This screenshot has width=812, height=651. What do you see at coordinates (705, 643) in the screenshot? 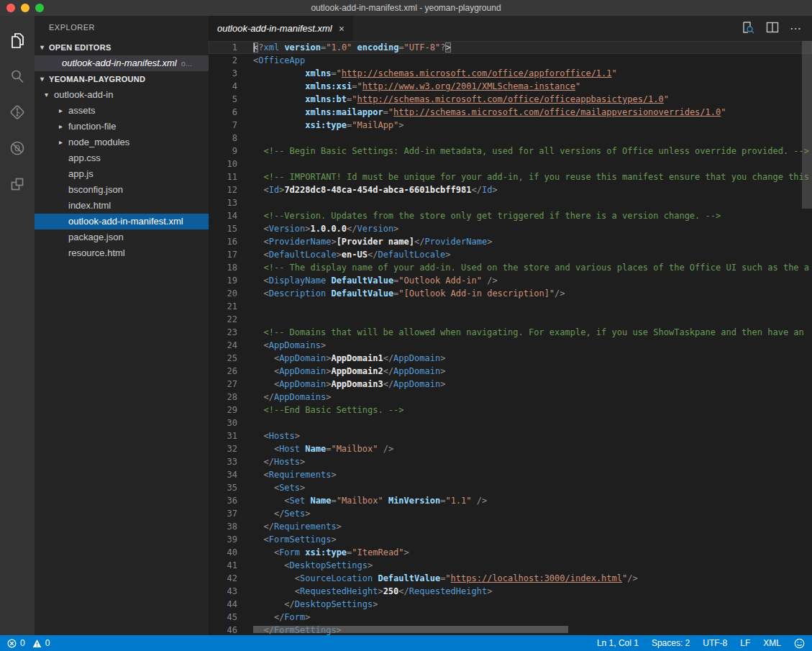
I see `status-bar-right: Ln 1, Col 1Spaces: 2UTF-8LFXML` at bounding box center [705, 643].